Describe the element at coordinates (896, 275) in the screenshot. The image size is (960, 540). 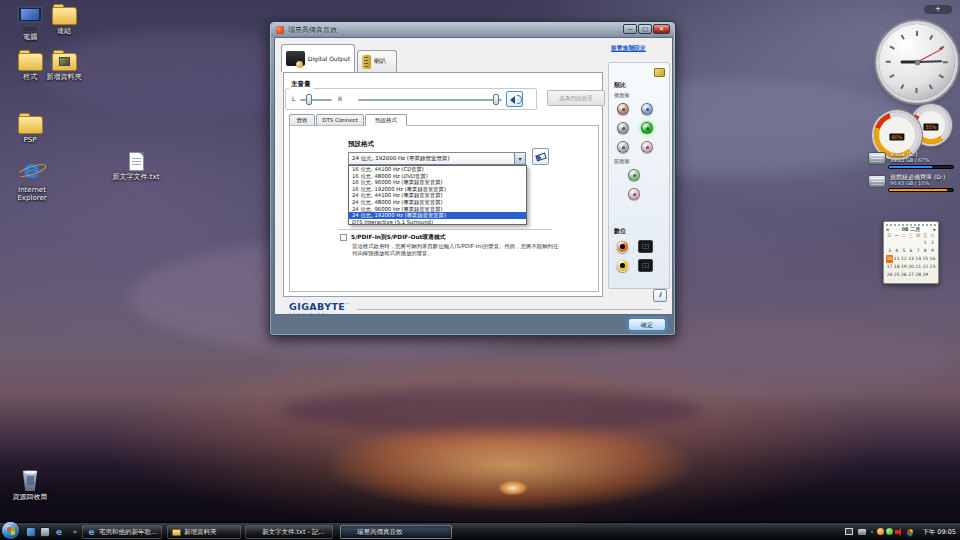
I see `calendar-date: 25` at that location.